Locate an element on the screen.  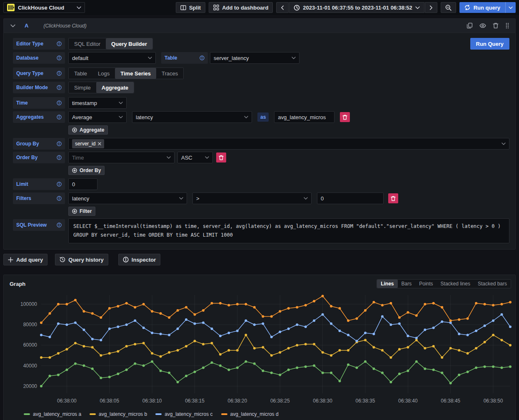
query-type-traces: Traces is located at coordinates (170, 73).